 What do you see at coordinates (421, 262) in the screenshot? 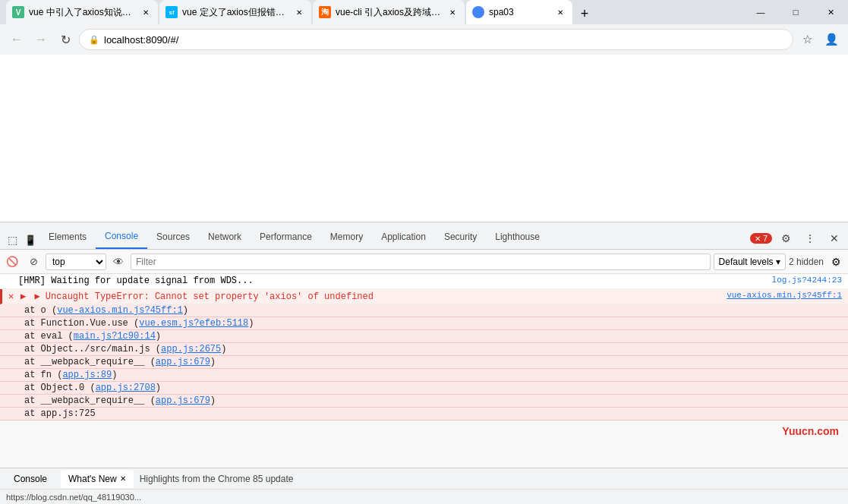
I see `filter-input` at bounding box center [421, 262].